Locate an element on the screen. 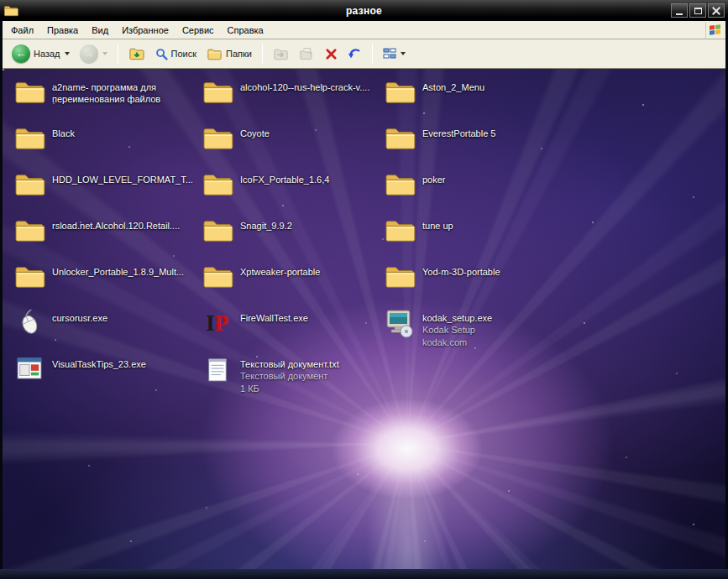  file-item: EverestPortable 5 is located at coordinates (469, 148).